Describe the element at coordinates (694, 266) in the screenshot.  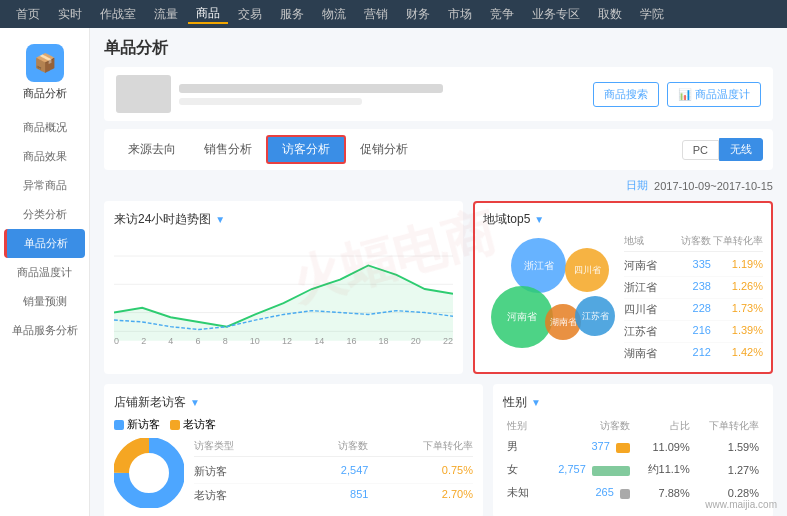
I see `geo-row-0: 河南省 335 1.19%` at that location.